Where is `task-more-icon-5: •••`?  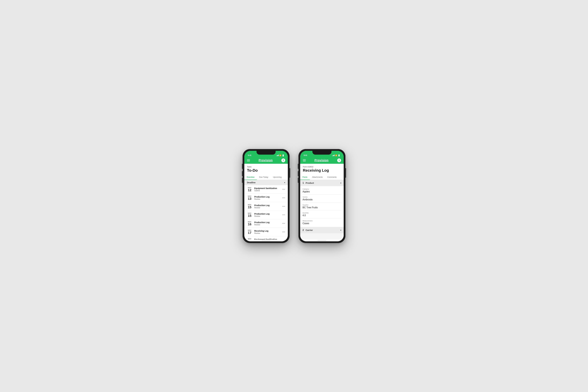 task-more-icon-5: ••• is located at coordinates (284, 232).